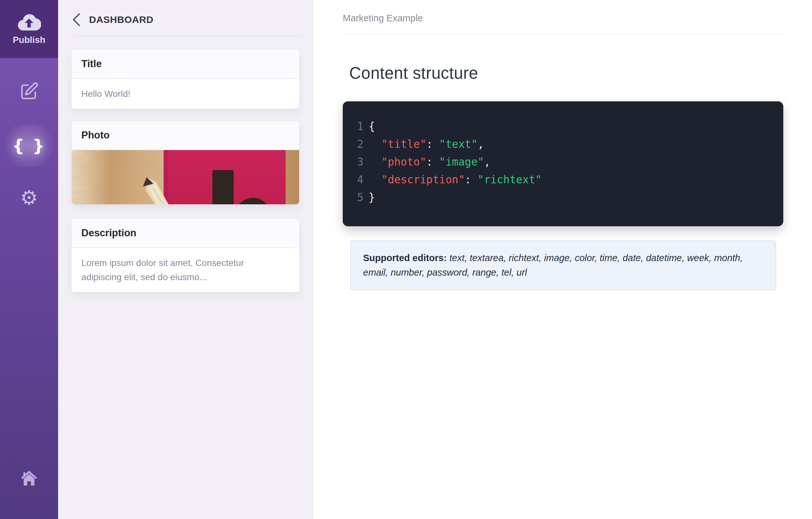 This screenshot has width=812, height=519. What do you see at coordinates (185, 233) in the screenshot?
I see `field-label-description: Description` at bounding box center [185, 233].